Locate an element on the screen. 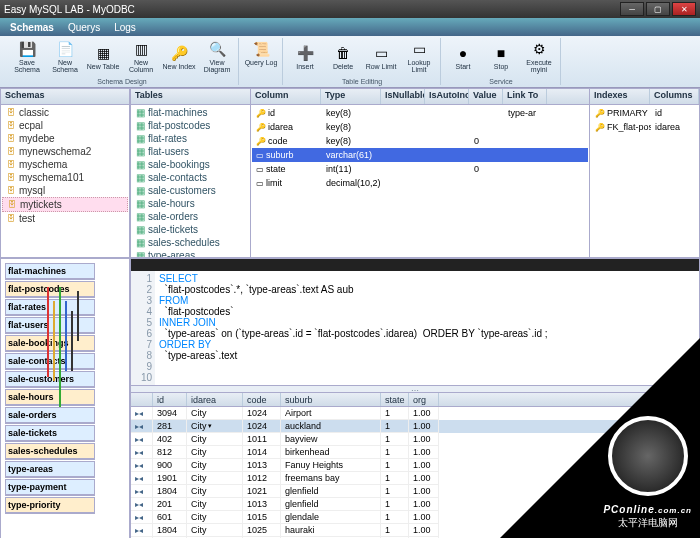 This screenshot has height=538, width=700. minimize-button: ─ is located at coordinates (632, 9).